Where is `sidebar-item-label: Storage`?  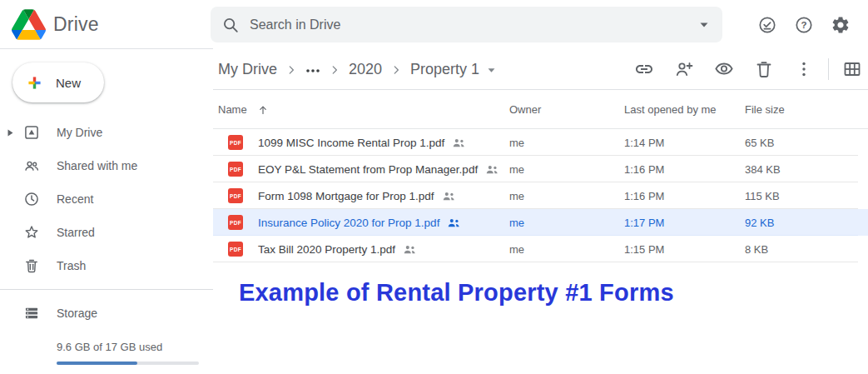
sidebar-item-label: Storage is located at coordinates (77, 313).